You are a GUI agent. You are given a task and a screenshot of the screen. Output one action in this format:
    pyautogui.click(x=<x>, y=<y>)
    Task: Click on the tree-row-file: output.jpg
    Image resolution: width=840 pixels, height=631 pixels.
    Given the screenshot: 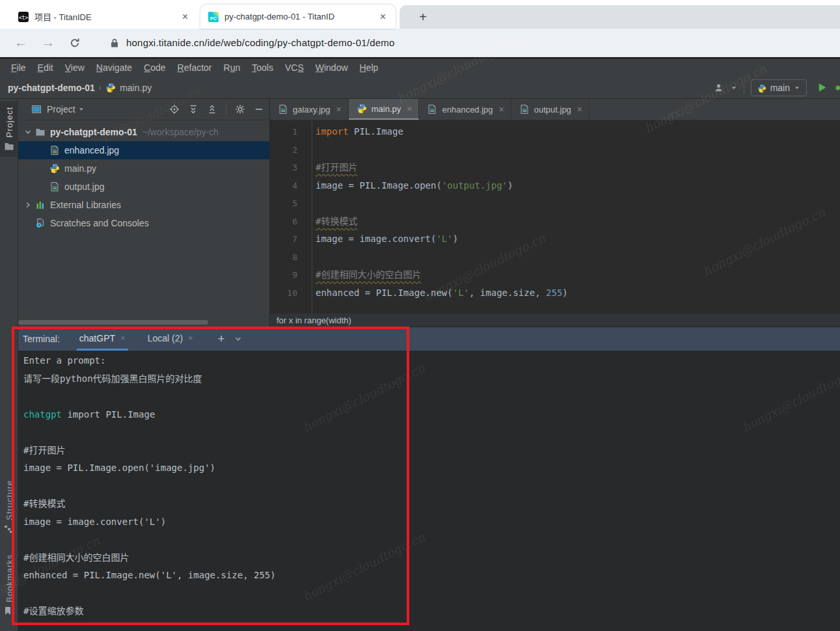 What is the action you would take?
    pyautogui.click(x=144, y=187)
    